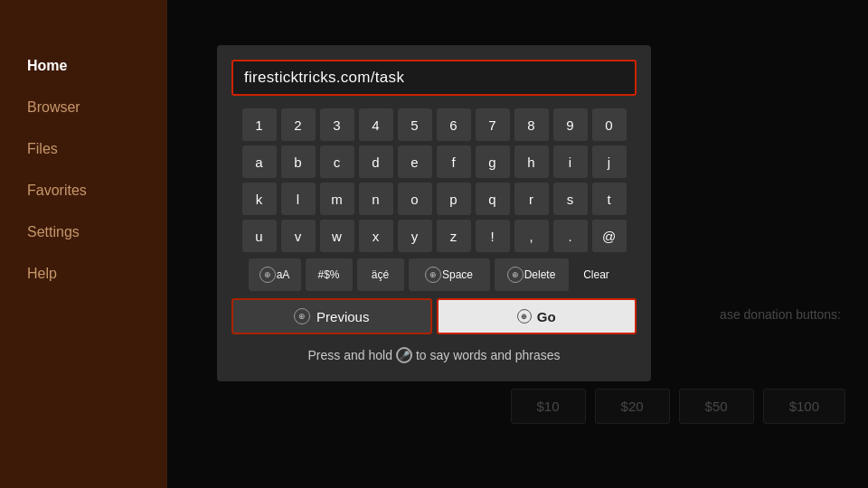  I want to click on key-period: ., so click(571, 236).